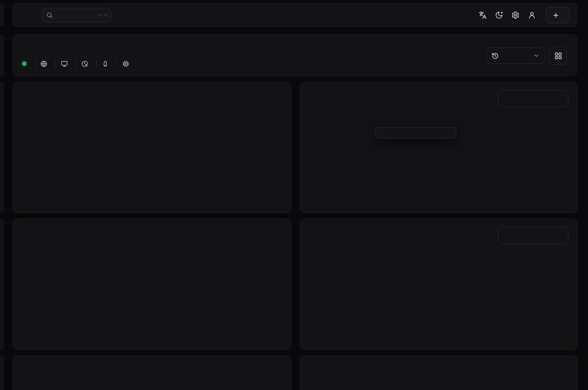  I want to click on kernel-item, so click(107, 64).